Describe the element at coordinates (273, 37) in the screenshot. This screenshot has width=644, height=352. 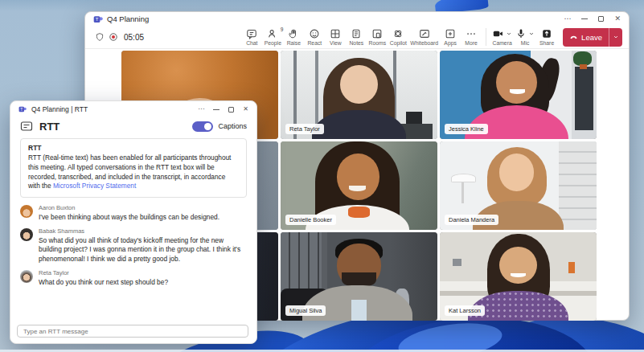
I see `people-button: 9 People` at that location.